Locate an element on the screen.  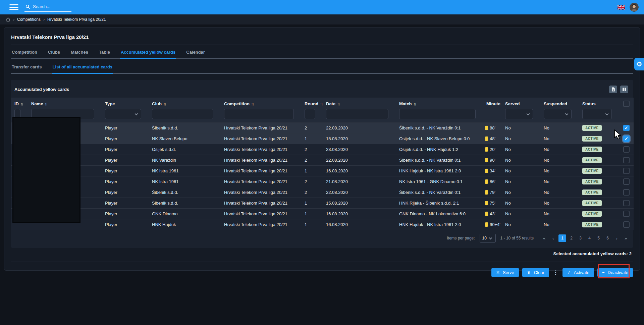
first-page-button: « is located at coordinates (544, 238).